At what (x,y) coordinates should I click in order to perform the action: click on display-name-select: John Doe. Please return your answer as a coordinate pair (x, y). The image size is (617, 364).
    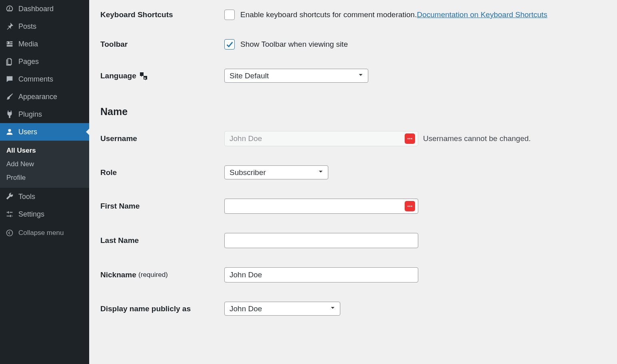
    Looking at the image, I should click on (282, 308).